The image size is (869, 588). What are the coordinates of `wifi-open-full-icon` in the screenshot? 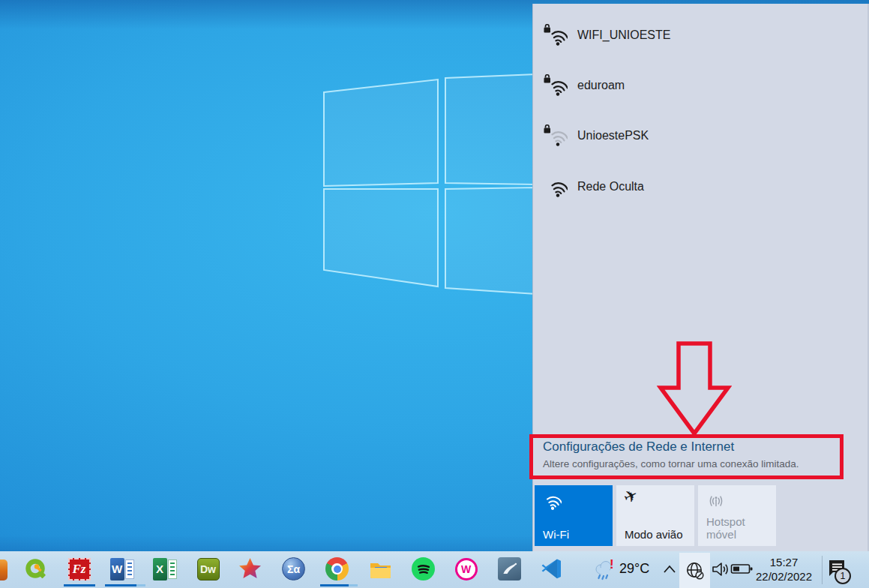 It's located at (556, 187).